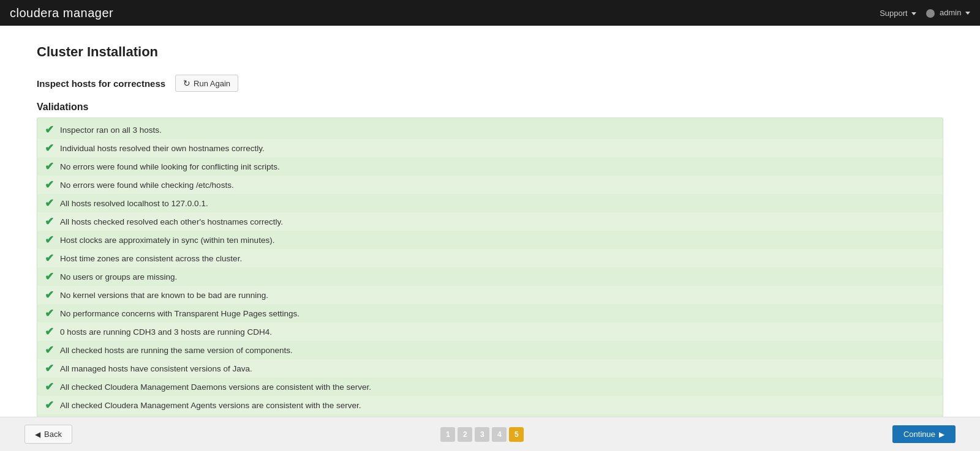  What do you see at coordinates (167, 240) in the screenshot?
I see `validation-text: Host clocks are approximately in sync (w…` at bounding box center [167, 240].